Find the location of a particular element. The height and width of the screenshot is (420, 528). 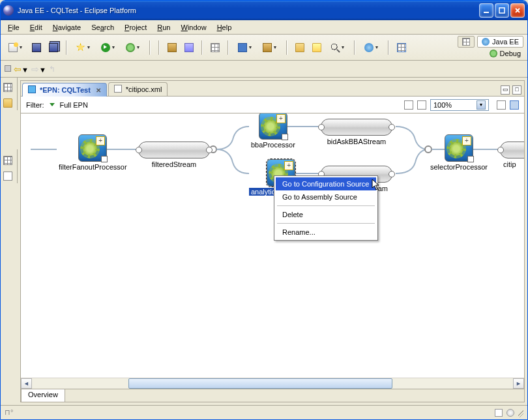

open-perspective-button is located at coordinates (466, 42).